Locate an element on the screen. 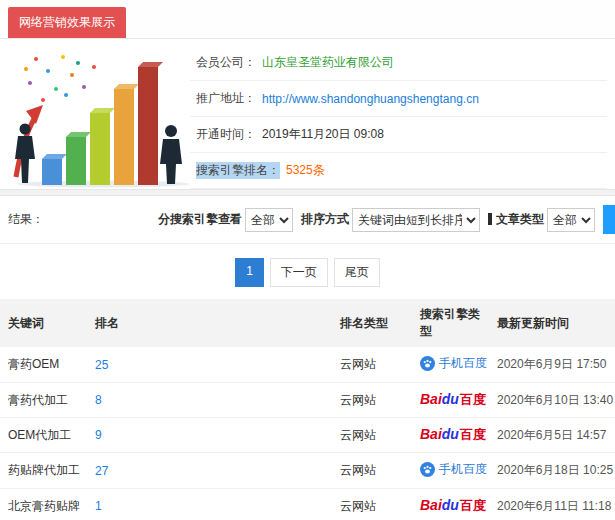  page-next-button: 下一页 is located at coordinates (299, 272).